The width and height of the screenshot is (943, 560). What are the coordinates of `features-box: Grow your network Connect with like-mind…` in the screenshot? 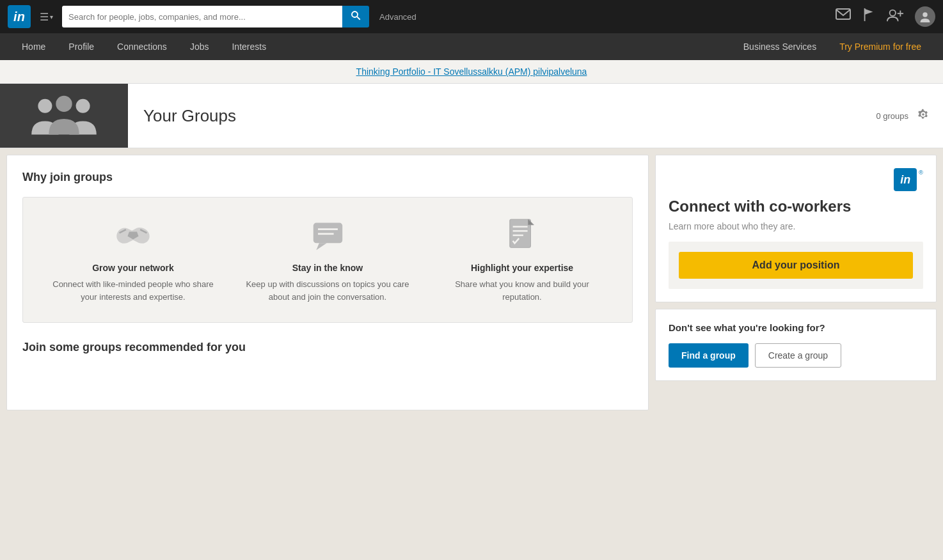 It's located at (328, 260).